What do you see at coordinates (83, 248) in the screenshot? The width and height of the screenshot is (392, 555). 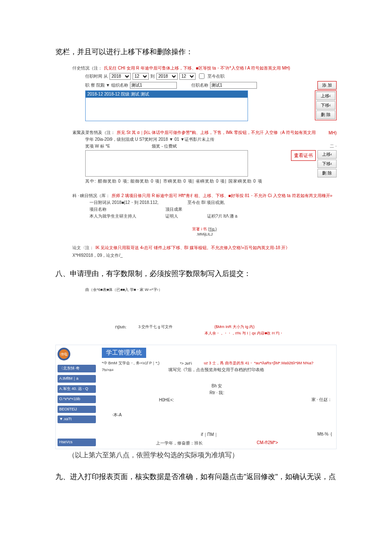 I see `paper-prefix: 论文〈注：` at bounding box center [83, 248].